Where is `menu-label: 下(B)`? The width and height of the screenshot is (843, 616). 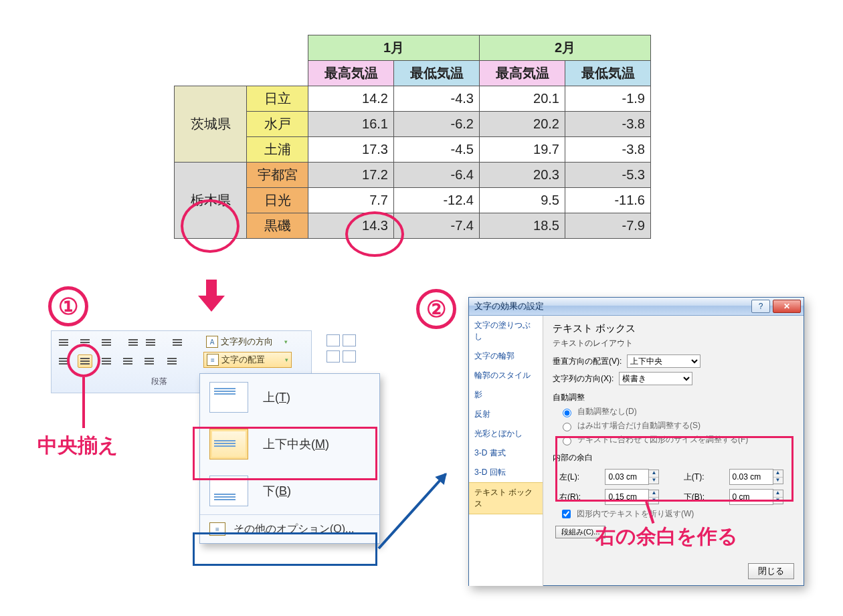
menu-label: 下(B) is located at coordinates (277, 491).